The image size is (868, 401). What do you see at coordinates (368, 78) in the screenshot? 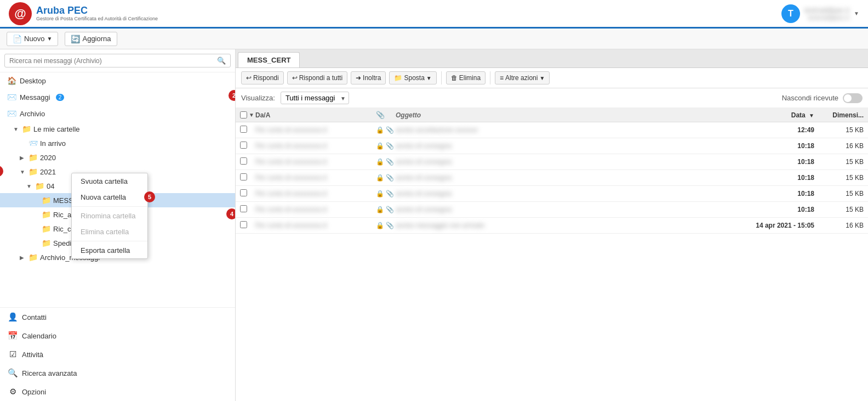
I see `inoltra-button: ➜ Inoltra` at bounding box center [368, 78].